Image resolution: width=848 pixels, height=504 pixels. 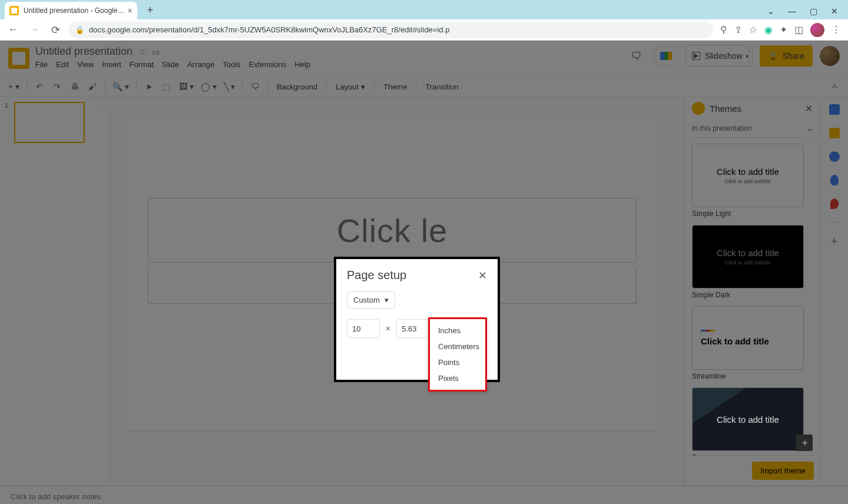 I want to click on side-panel-icon: ◫, so click(x=799, y=29).